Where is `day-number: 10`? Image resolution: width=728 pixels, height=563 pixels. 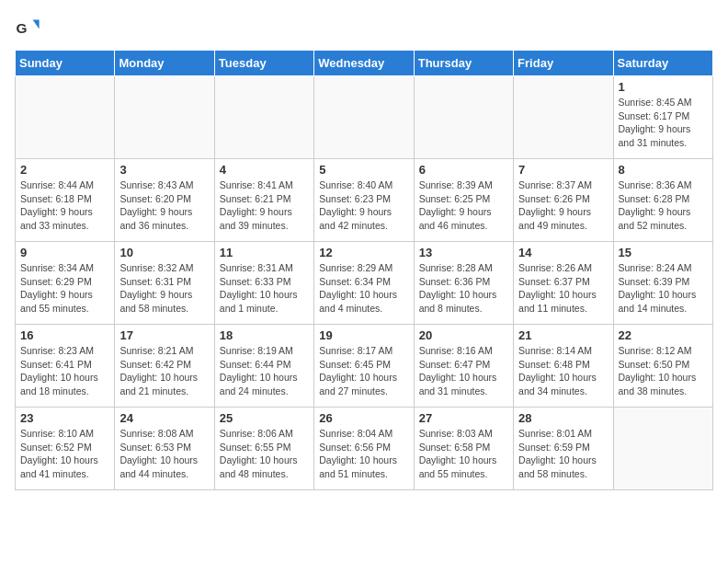
day-number: 10 is located at coordinates (164, 252).